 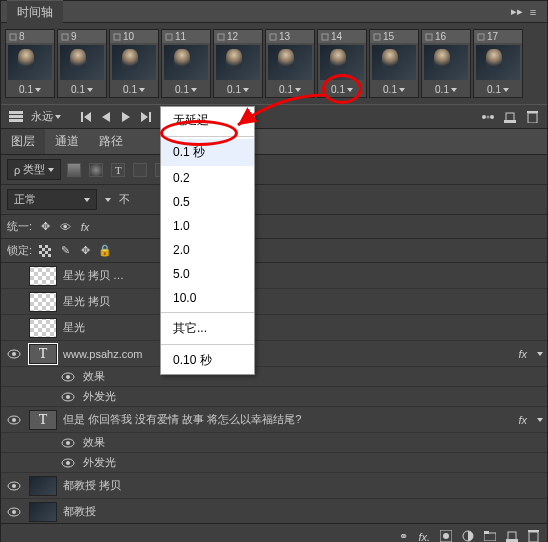 What do you see at coordinates (303, 328) in the screenshot?
I see `layer-name: 星光` at bounding box center [303, 328].